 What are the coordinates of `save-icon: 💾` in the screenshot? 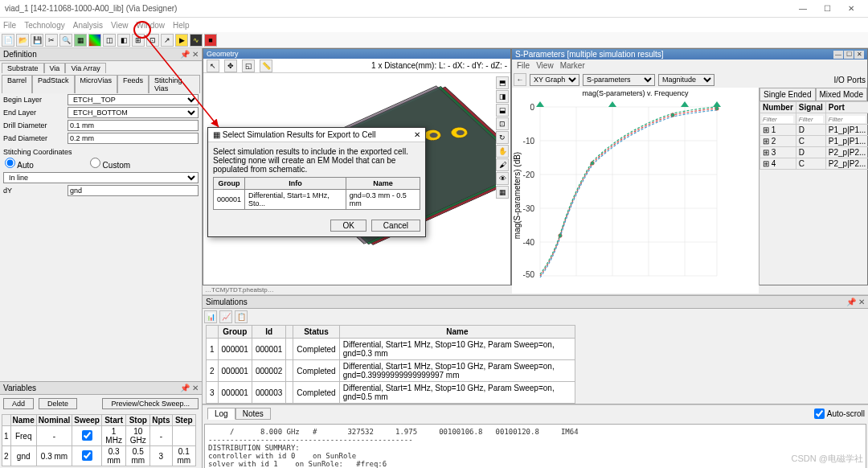 It's located at (37, 40).